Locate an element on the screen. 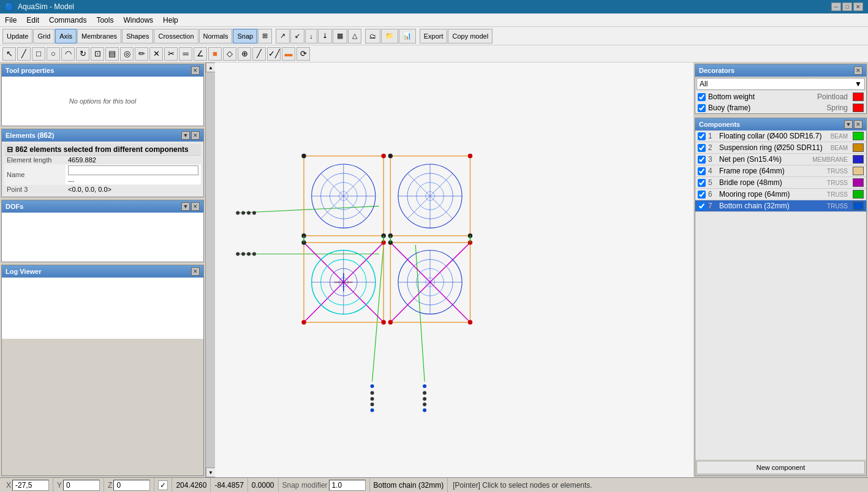 This screenshot has height=492, width=868. component-5-check is located at coordinates (702, 183).